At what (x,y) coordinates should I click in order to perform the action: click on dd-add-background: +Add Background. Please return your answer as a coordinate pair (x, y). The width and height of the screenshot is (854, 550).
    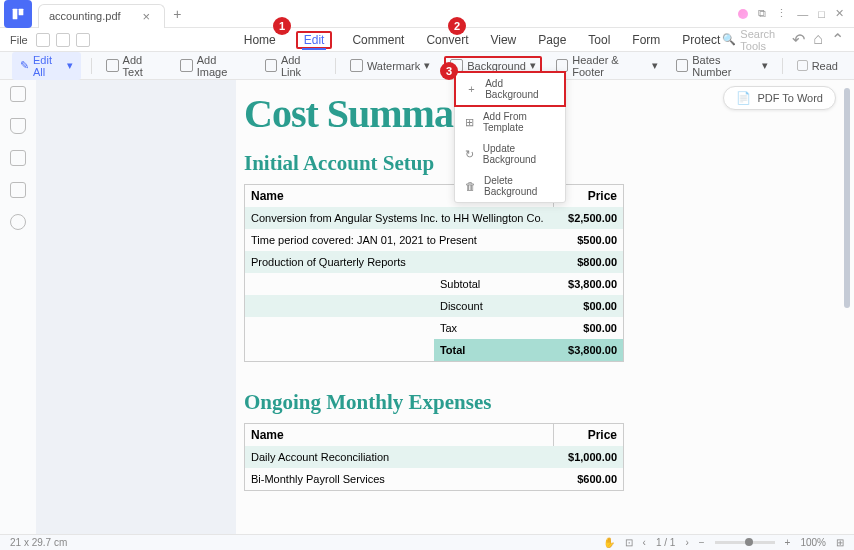
    Looking at the image, I should click on (510, 89).